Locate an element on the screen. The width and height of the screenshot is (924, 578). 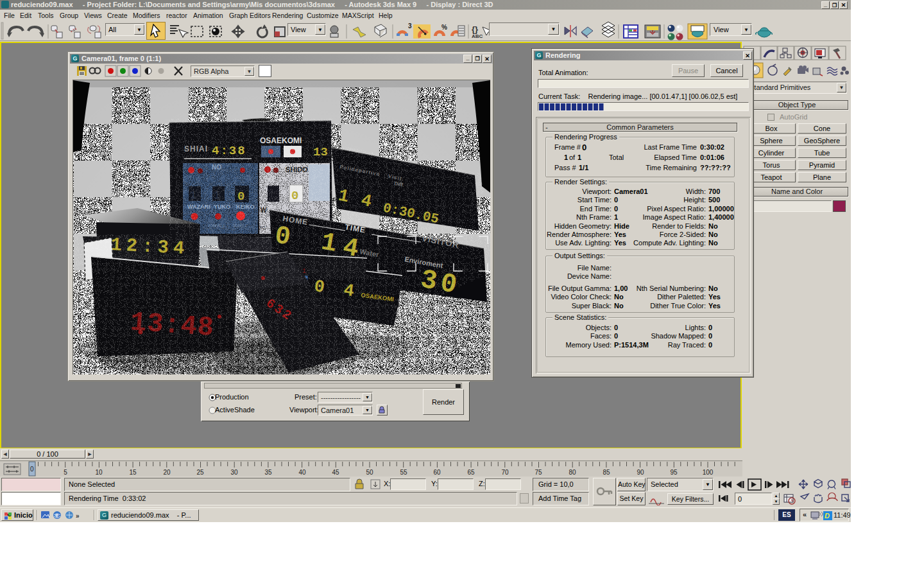
svg-text: 35 is located at coordinates (268, 473).